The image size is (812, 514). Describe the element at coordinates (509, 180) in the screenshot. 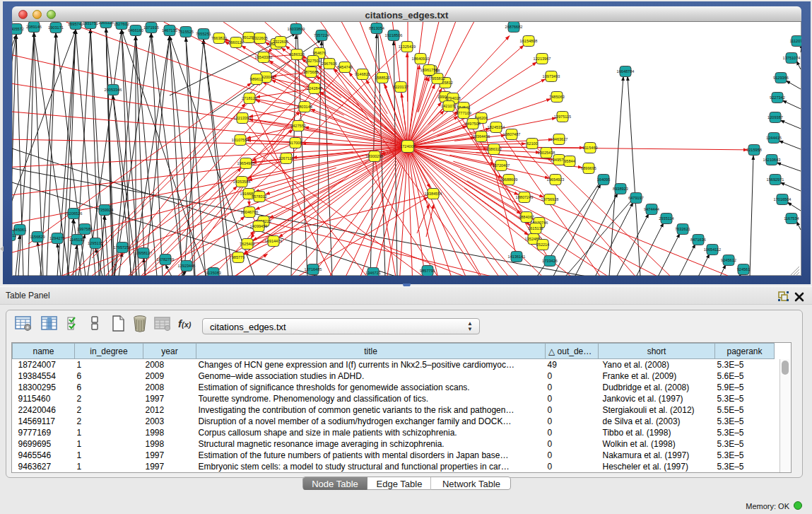

I see `svg-text: 10688609` at that location.